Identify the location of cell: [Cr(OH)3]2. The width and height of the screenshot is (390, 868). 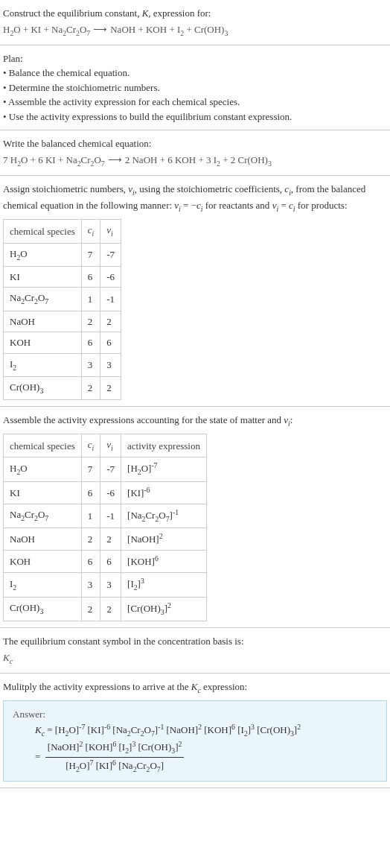
(164, 609).